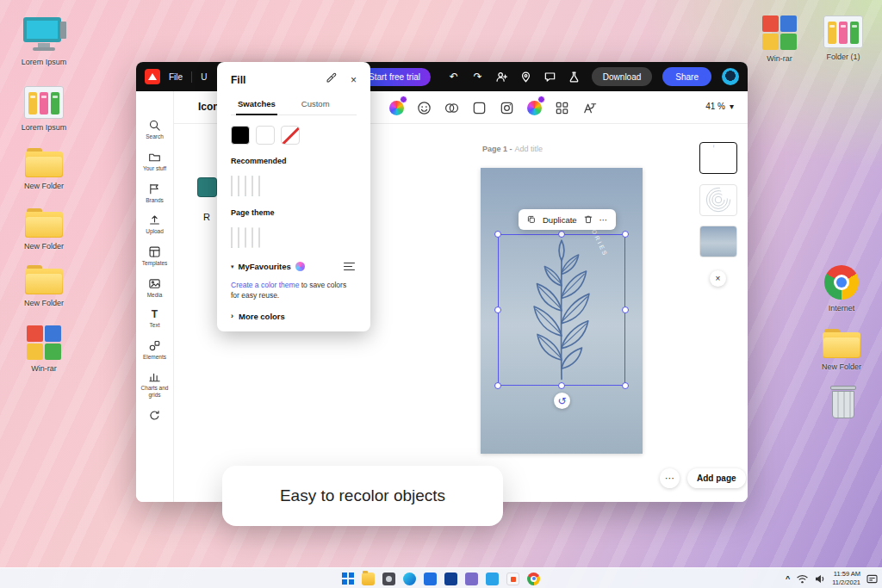 The image size is (882, 588). What do you see at coordinates (506, 108) in the screenshot?
I see `social-frame-icon` at bounding box center [506, 108].